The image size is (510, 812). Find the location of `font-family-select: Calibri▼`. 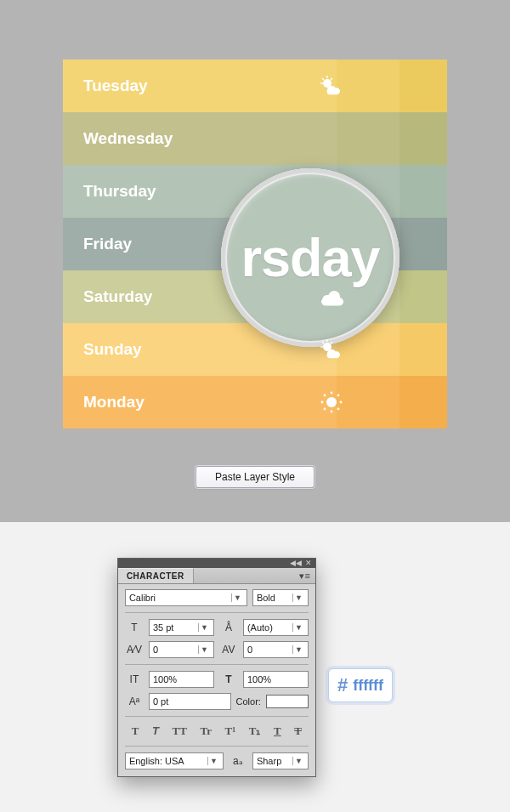

font-family-select: Calibri▼ is located at coordinates (186, 598).